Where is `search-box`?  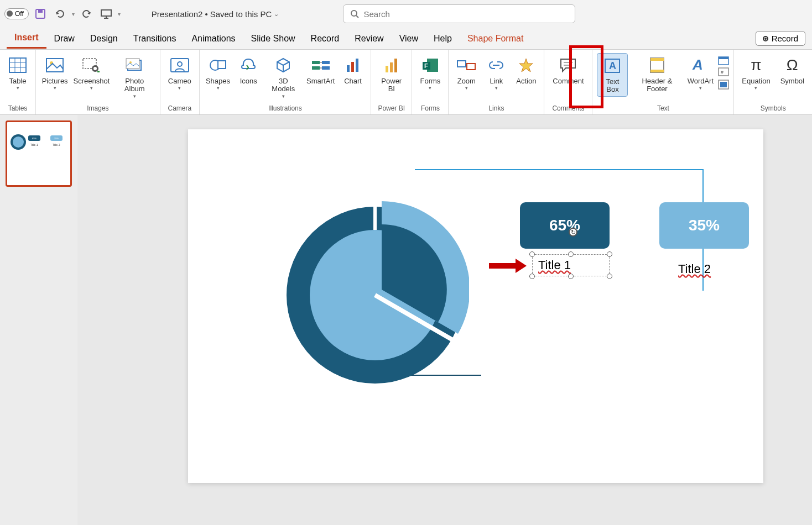
search-box is located at coordinates (459, 14).